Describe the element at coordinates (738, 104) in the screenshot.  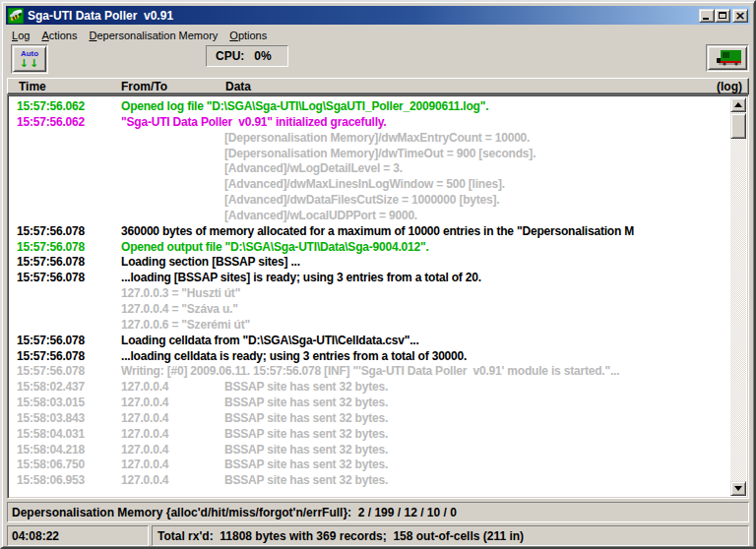
I see `arrow-up-icon` at that location.